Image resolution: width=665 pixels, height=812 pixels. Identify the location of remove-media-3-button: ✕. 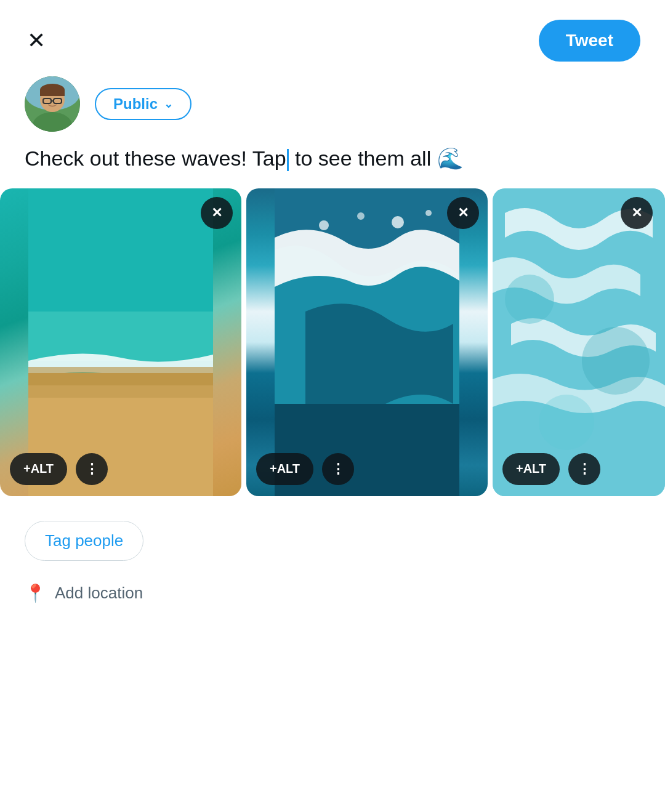
(637, 213).